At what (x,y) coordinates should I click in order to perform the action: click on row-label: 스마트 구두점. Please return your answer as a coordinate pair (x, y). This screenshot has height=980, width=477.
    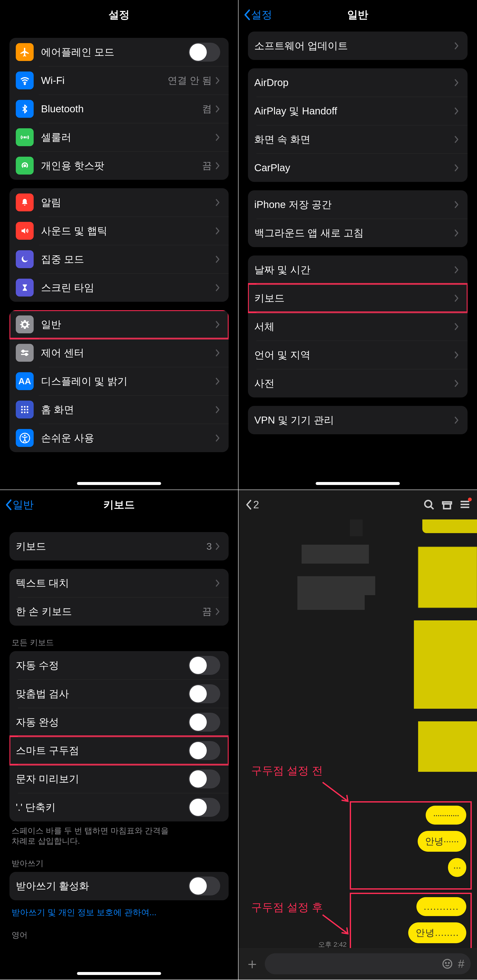
    Looking at the image, I should click on (47, 751).